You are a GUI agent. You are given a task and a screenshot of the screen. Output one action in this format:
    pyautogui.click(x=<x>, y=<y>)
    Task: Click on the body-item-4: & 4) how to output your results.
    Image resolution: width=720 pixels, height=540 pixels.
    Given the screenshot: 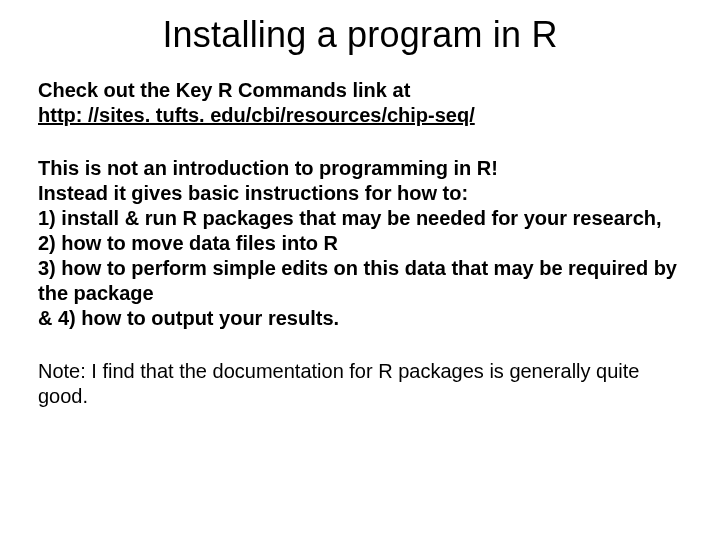 What is the action you would take?
    pyautogui.click(x=188, y=318)
    